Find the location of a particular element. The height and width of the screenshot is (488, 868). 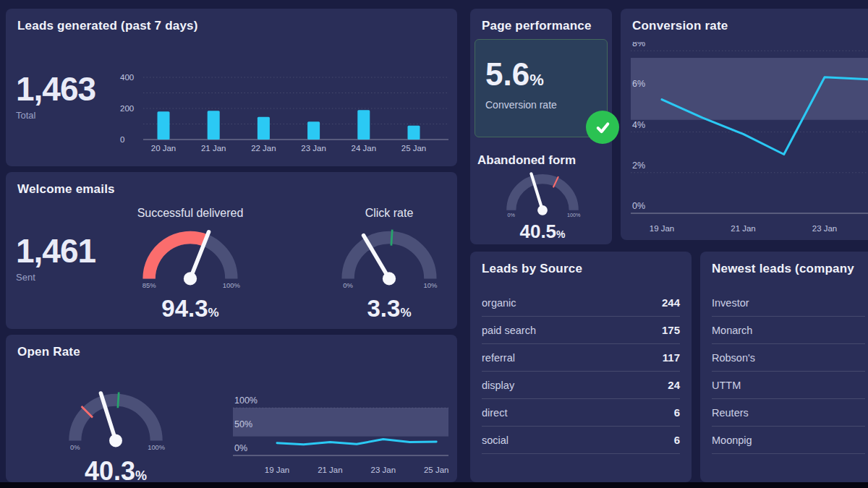

row-label: social is located at coordinates (495, 440).